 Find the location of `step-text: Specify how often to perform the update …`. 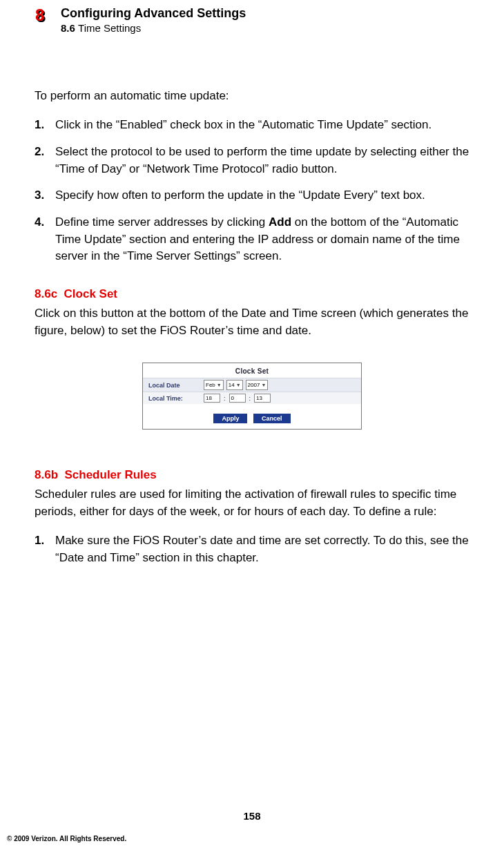

step-text: Specify how often to perform the update … is located at coordinates (240, 196).